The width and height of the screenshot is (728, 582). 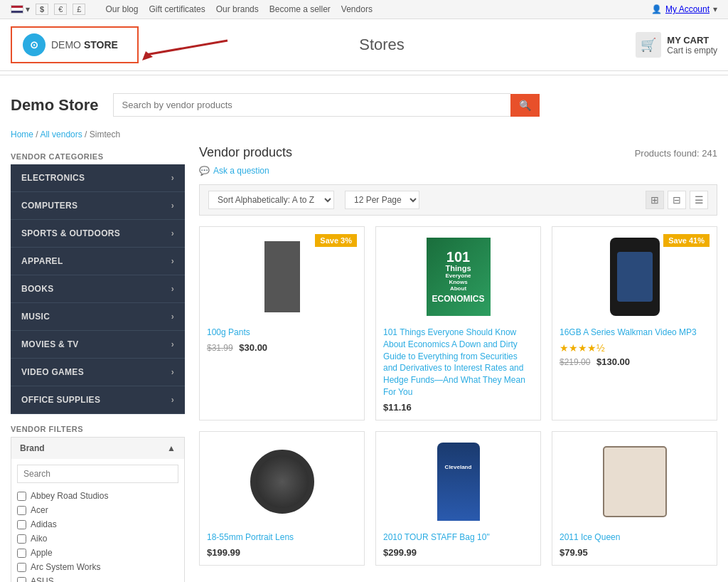 I want to click on grid-view-large-icon: ⊞, so click(x=655, y=200).